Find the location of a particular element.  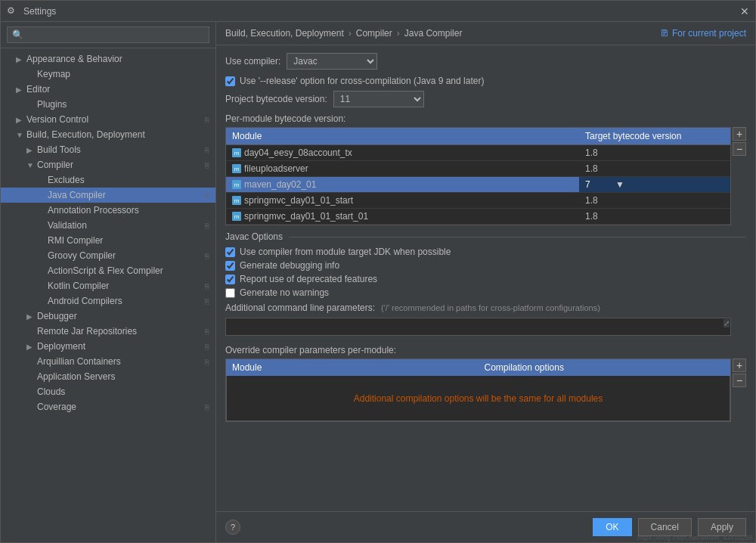

javac-opt-4-label: Generate no warnings is located at coordinates (284, 293).